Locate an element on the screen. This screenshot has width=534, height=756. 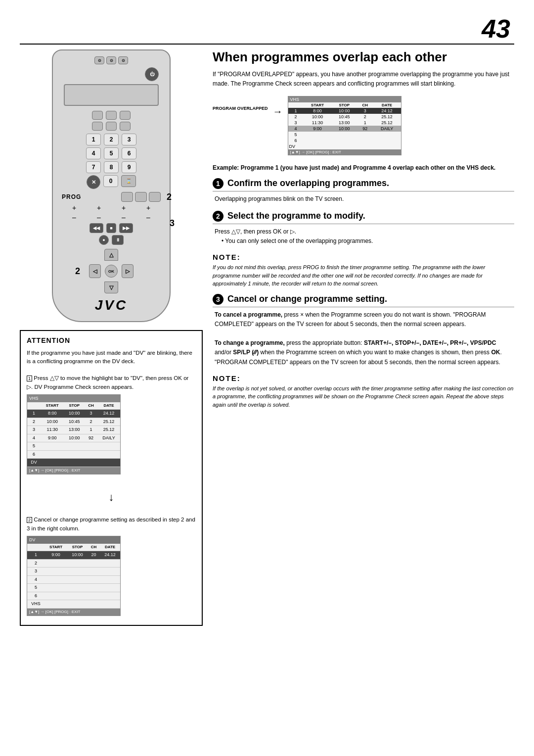
step-1-header: 1 Confirm the overlapping programmes. is located at coordinates (363, 185).